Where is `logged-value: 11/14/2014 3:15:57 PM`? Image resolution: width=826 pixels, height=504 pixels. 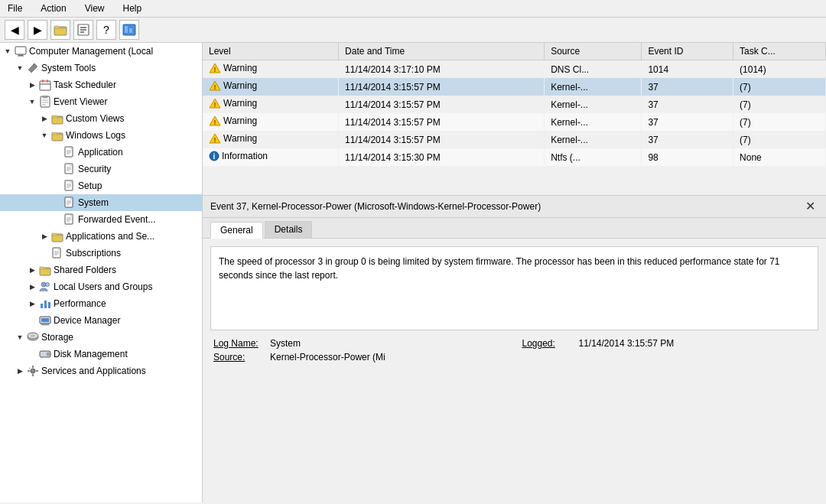
logged-value: 11/14/2014 3:15:57 PM is located at coordinates (627, 343).